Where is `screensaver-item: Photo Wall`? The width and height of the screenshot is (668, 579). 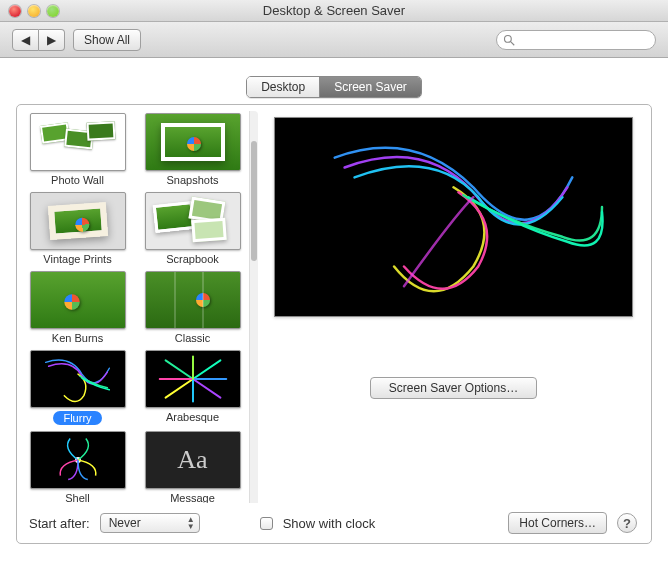 screensaver-item: Photo Wall is located at coordinates (78, 150).